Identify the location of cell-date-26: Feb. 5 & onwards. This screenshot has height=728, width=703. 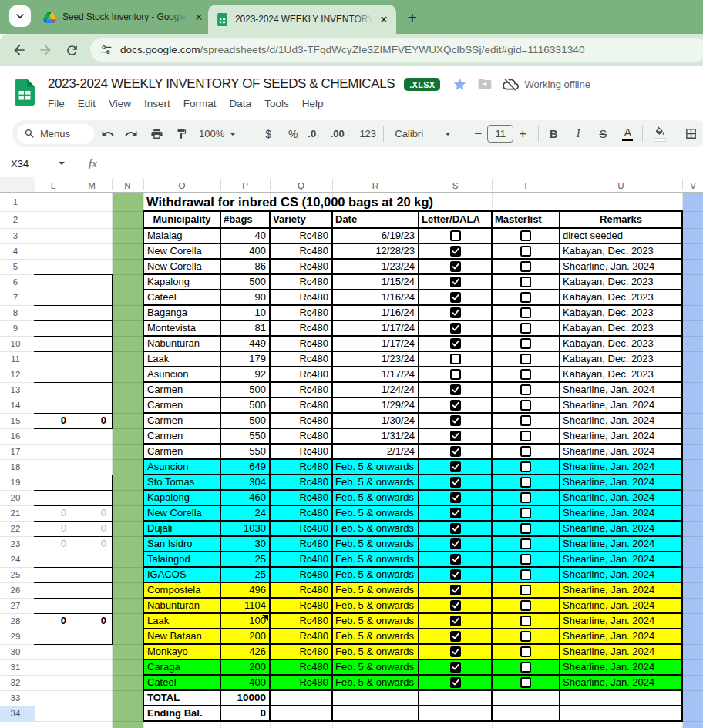
(375, 590).